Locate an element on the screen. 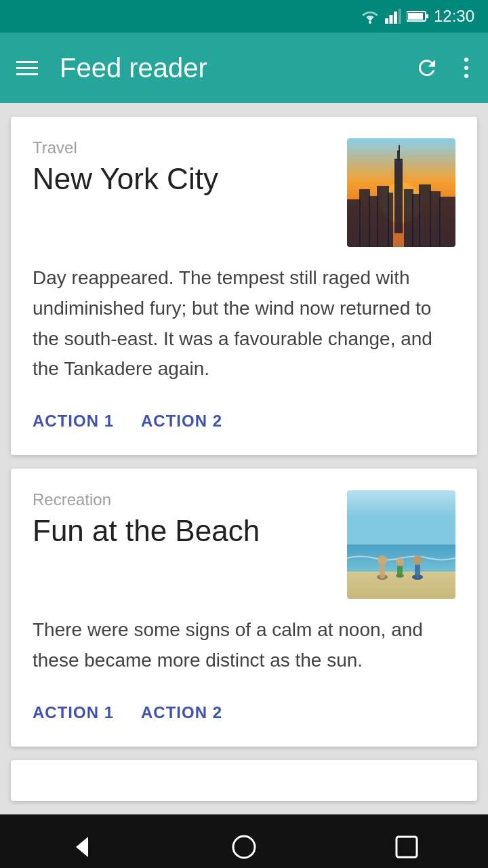 The image size is (488, 868). app-bar-title: Feed reader is located at coordinates (226, 68).